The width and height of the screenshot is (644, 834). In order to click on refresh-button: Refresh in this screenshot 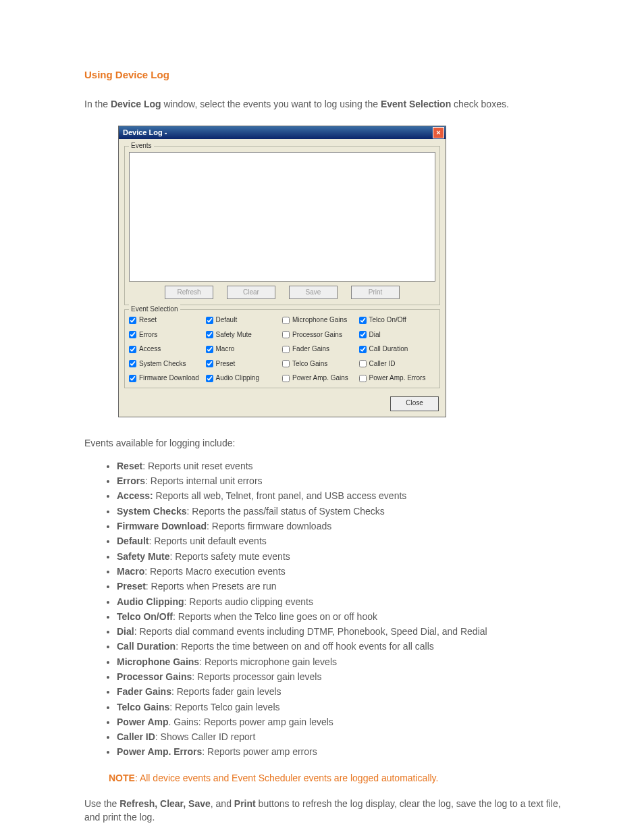, I will do `click(189, 292)`.